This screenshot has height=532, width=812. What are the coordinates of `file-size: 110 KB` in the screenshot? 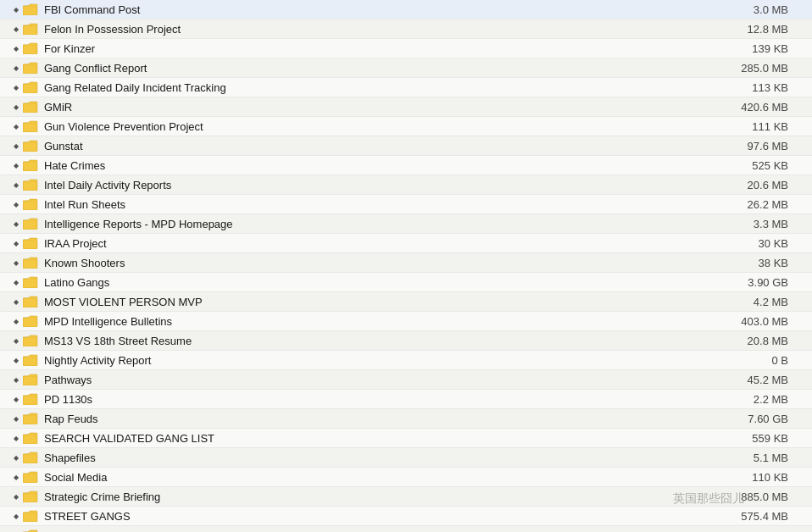 It's located at (767, 478).